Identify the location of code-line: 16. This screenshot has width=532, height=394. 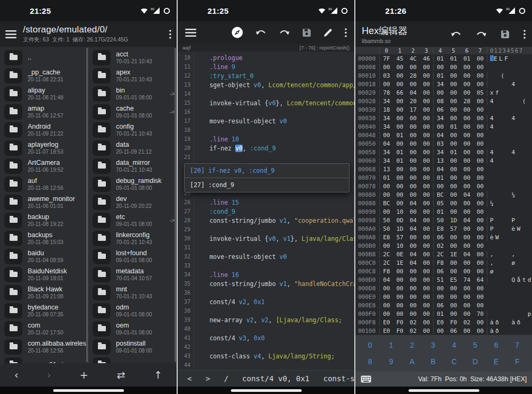
(266, 112).